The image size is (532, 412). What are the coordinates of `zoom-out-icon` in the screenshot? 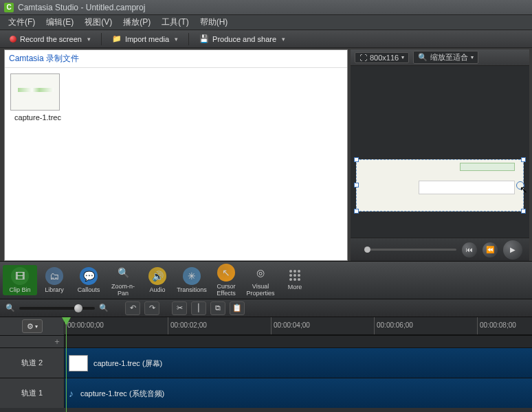 It's located at (10, 308).